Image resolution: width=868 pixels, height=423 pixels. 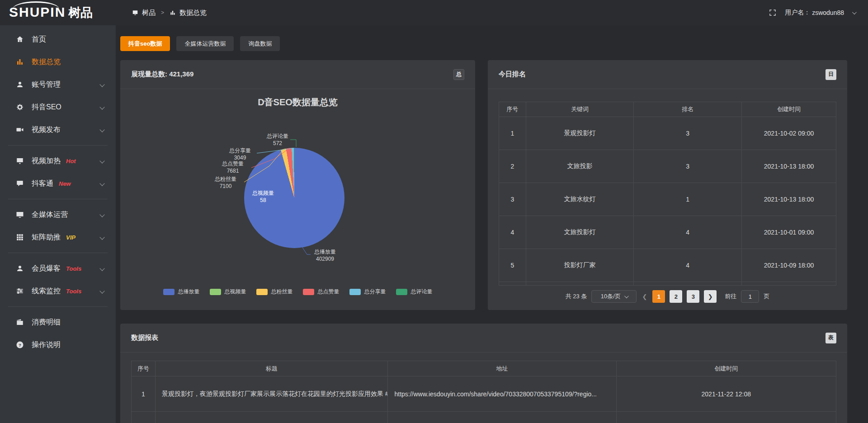 What do you see at coordinates (46, 345) in the screenshot?
I see `sidebar-item-label: 操作说明` at bounding box center [46, 345].